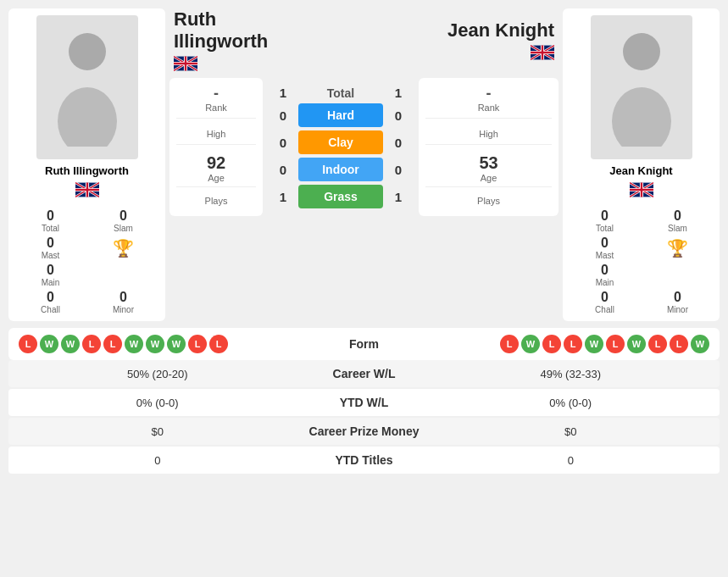 Image resolution: width=728 pixels, height=577 pixels. I want to click on grass-btn: Grass, so click(341, 197).